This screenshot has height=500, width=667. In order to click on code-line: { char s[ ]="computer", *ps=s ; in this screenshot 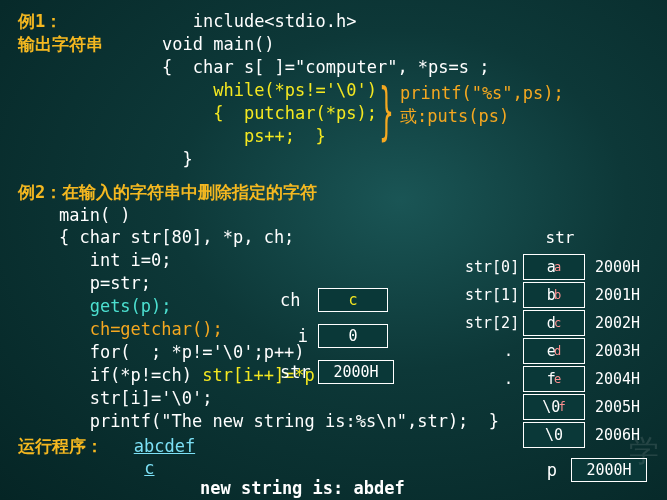, I will do `click(326, 68)`.